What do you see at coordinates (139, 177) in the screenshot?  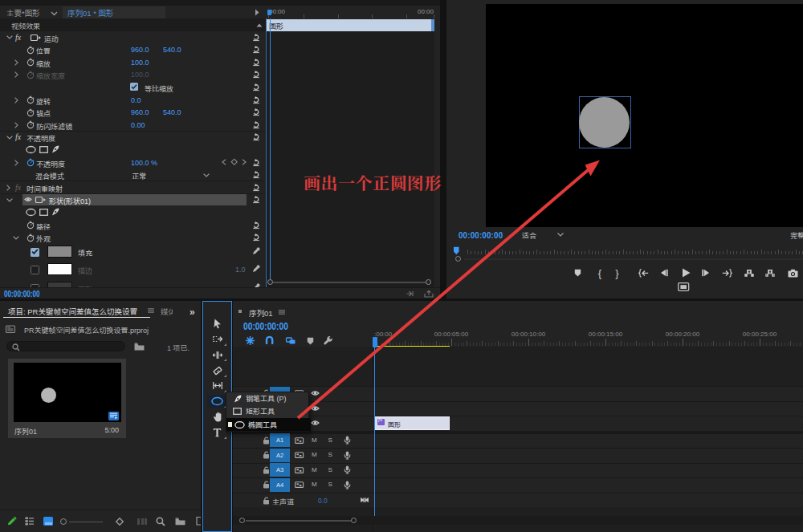 I see `blend-mode-dropdown: 正常` at bounding box center [139, 177].